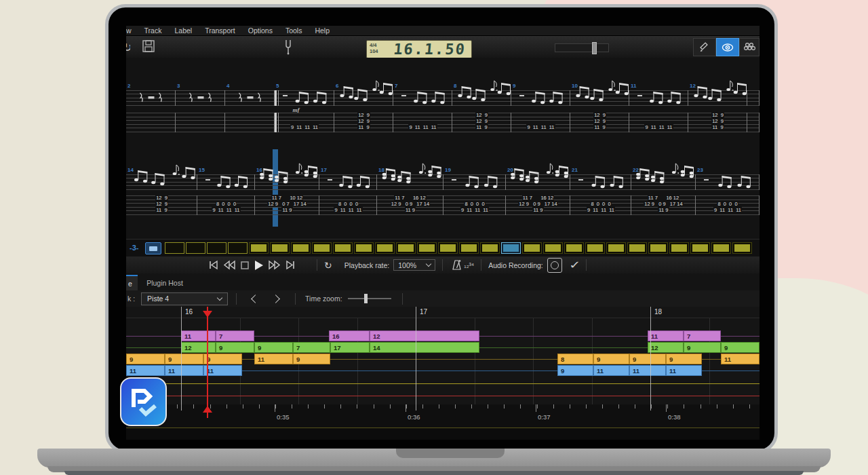 The width and height of the screenshot is (868, 475). I want to click on mixer-button, so click(749, 48).